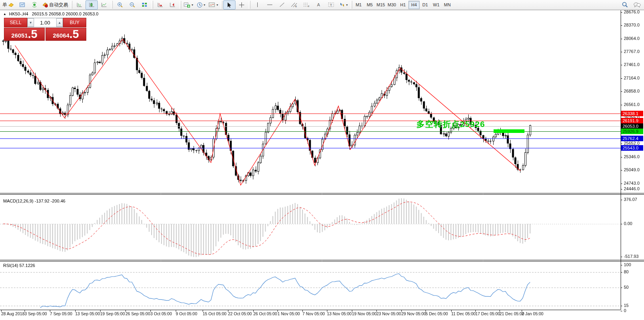 Image resolution: width=644 pixels, height=320 pixels. Describe the element at coordinates (512, 314) in the screenshot. I see `time-tick-label: 21 Dec 05:00` at that location.